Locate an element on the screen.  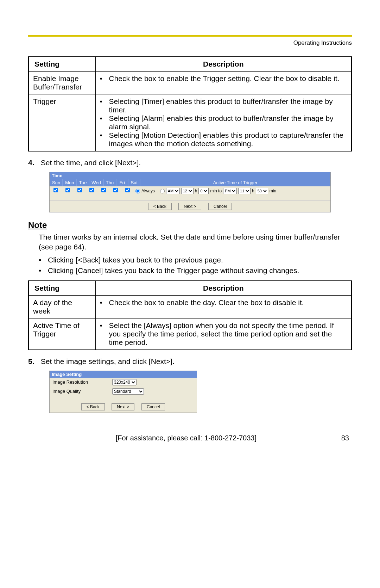
t2-r0-setting: A day of the week is located at coordinates (62, 307).